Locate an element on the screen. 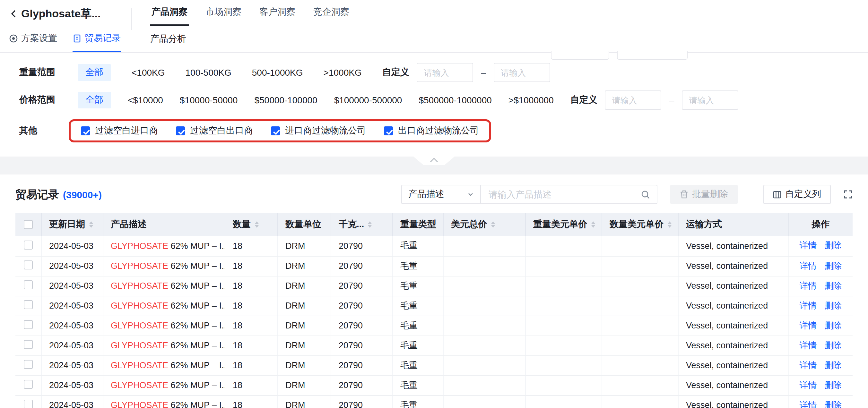 The image size is (868, 408). search-icon is located at coordinates (646, 195).